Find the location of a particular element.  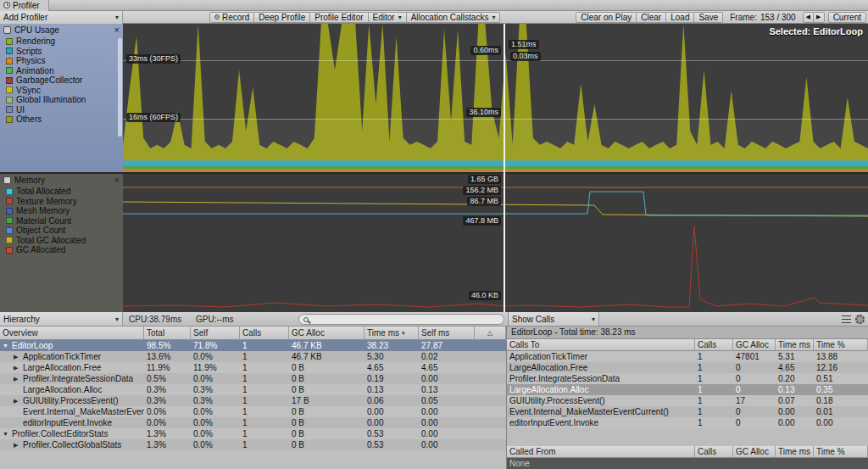

legend-item: Animation is located at coordinates (61, 71).